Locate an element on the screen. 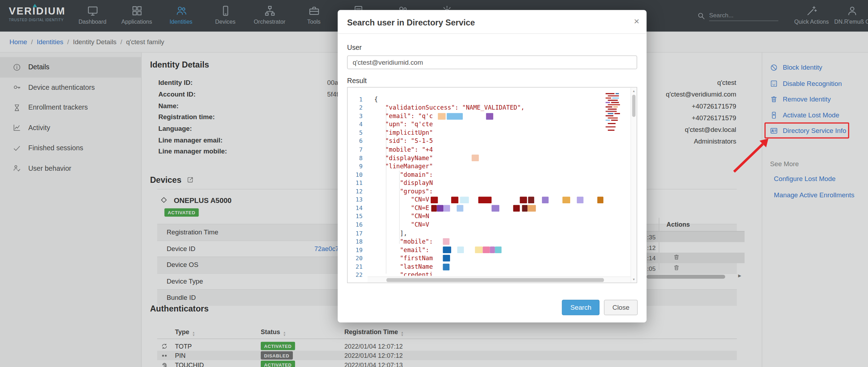 This screenshot has height=367, width=868. annotation-arrow is located at coordinates (752, 156).